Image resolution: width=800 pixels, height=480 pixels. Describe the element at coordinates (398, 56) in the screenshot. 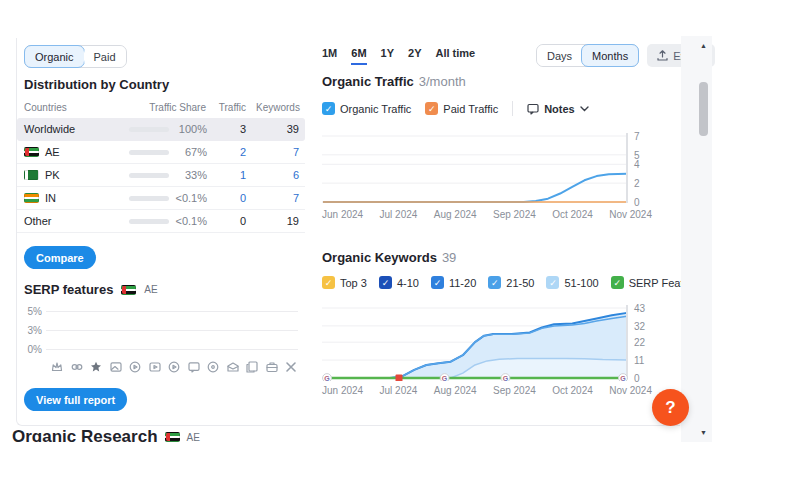

I see `date-range-tabs: 1M 6M 1Y 2Y All time` at that location.